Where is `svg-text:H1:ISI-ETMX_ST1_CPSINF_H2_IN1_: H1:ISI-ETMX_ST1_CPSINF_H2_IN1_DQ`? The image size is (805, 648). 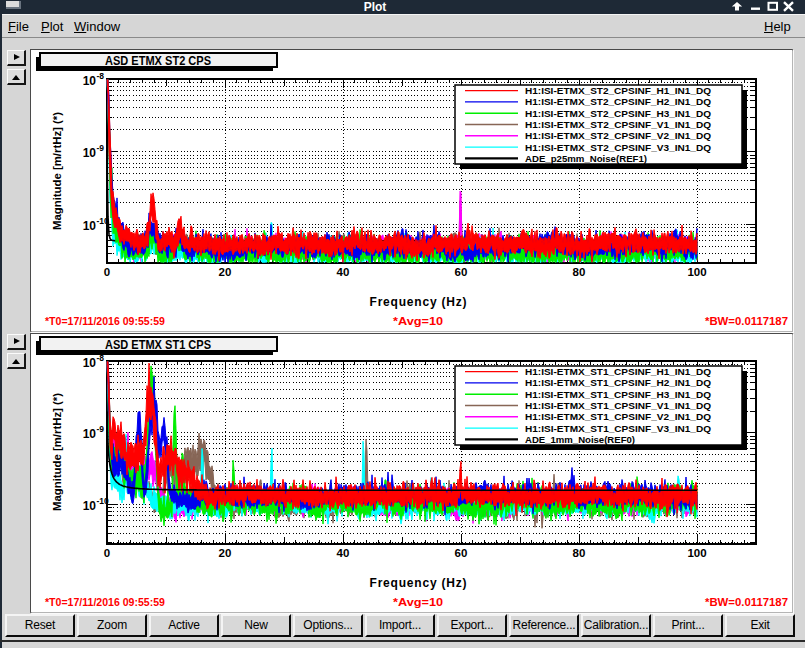 svg-text:H1:ISI-ETMX_ST1_CPSINF_H2_IN1_: H1:ISI-ETMX_ST1_CPSINF_H2_IN1_DQ is located at coordinates (618, 382).